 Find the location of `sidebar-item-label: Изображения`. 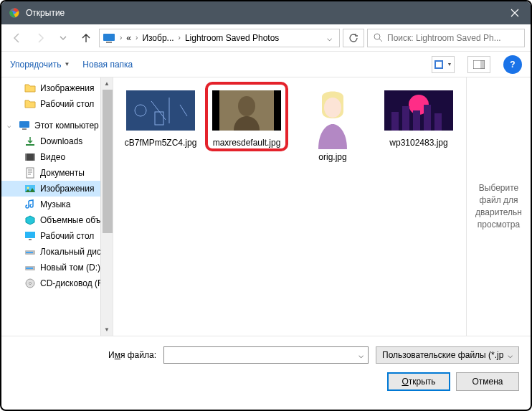

sidebar-item-label: Изображения is located at coordinates (67, 88).